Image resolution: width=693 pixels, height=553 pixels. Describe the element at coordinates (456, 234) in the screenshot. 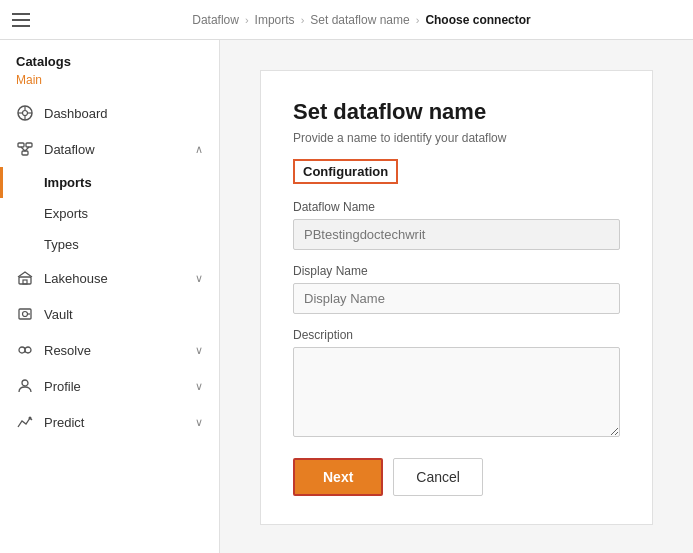

I see `dataflow-name-input` at that location.